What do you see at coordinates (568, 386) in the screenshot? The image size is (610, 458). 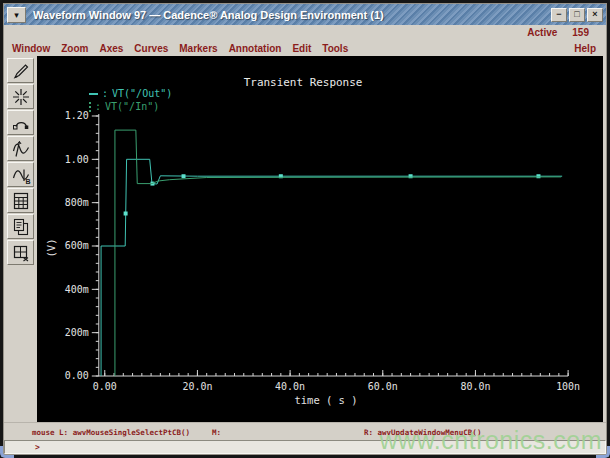 I see `x-tick-label: 100n` at bounding box center [568, 386].